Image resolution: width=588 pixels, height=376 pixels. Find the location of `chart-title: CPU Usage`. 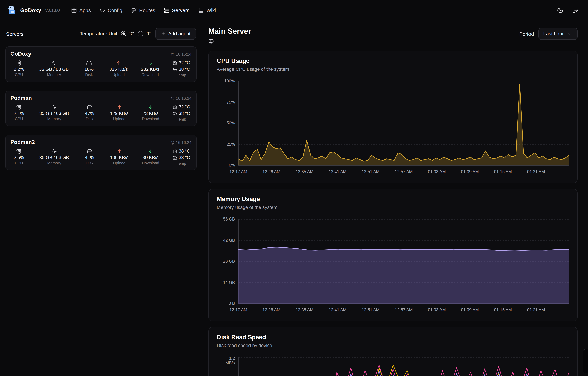

chart-title: CPU Usage is located at coordinates (393, 61).